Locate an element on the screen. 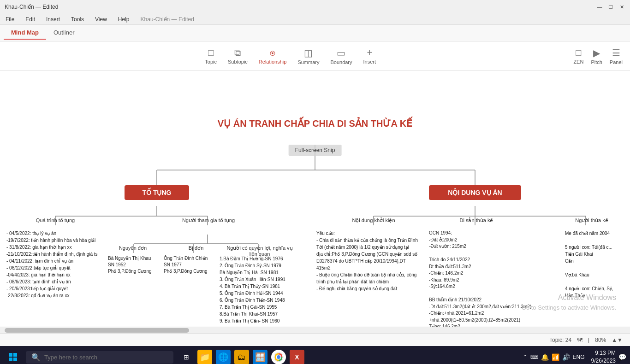  taskbar-app-edge: 🌐 is located at coordinates (223, 357).